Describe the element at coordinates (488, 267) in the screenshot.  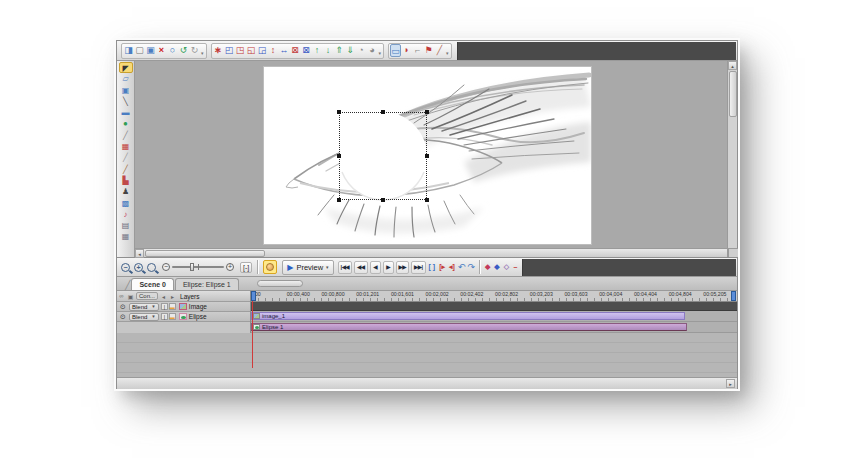
I see `add-keyframe-icon: ◆` at that location.